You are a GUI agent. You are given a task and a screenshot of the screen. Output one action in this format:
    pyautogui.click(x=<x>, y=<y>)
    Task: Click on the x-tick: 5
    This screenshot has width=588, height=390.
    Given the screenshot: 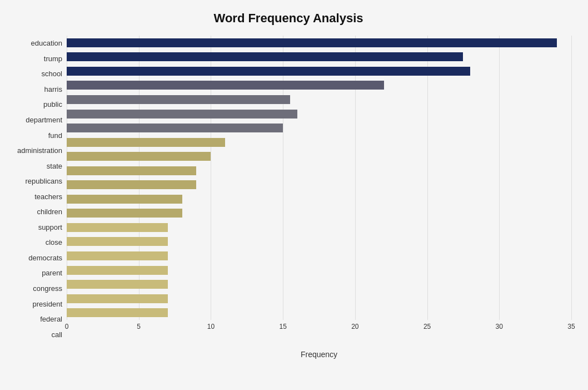 What is the action you would take?
    pyautogui.click(x=139, y=327)
    